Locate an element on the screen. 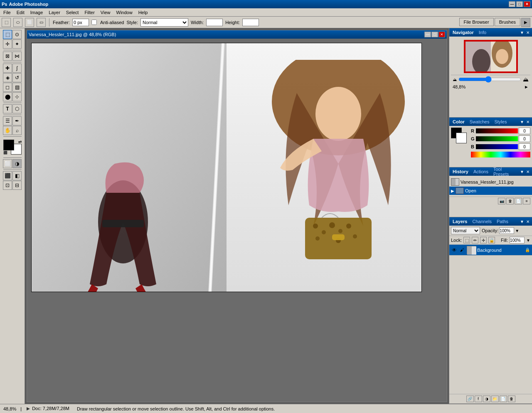 The image size is (532, 413). slice-tool-button: ⋈ is located at coordinates (17, 56).